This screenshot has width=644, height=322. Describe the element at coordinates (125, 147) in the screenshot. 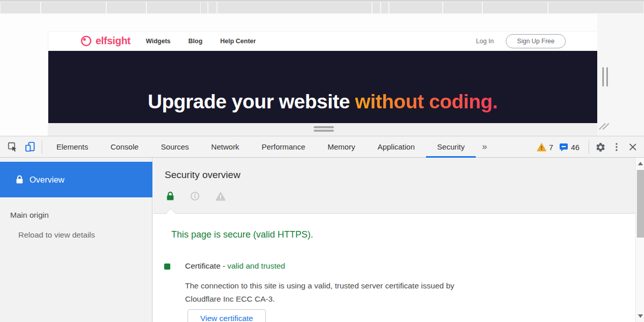

I see `tab-console: Console` at that location.